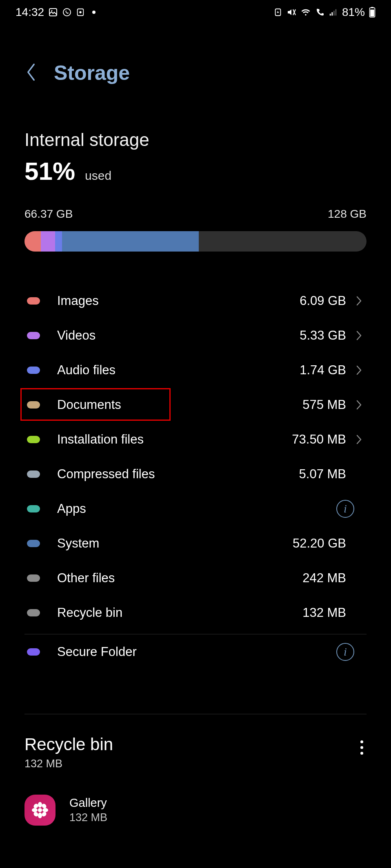 Image resolution: width=391 pixels, height=868 pixels. What do you see at coordinates (196, 578) in the screenshot?
I see `category-other: Other files242 MB` at bounding box center [196, 578].